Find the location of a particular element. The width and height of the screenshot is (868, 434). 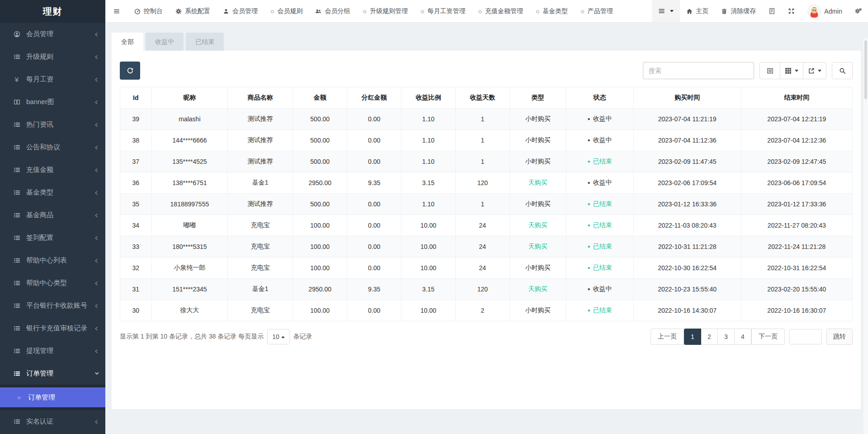

sidebar-item: 订单管理‹ is located at coordinates (52, 373).